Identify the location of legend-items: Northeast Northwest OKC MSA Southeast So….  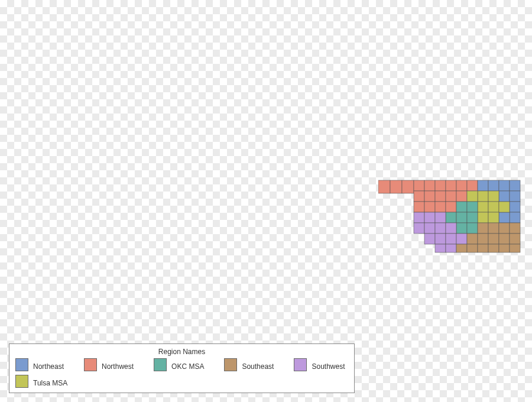
(182, 373).